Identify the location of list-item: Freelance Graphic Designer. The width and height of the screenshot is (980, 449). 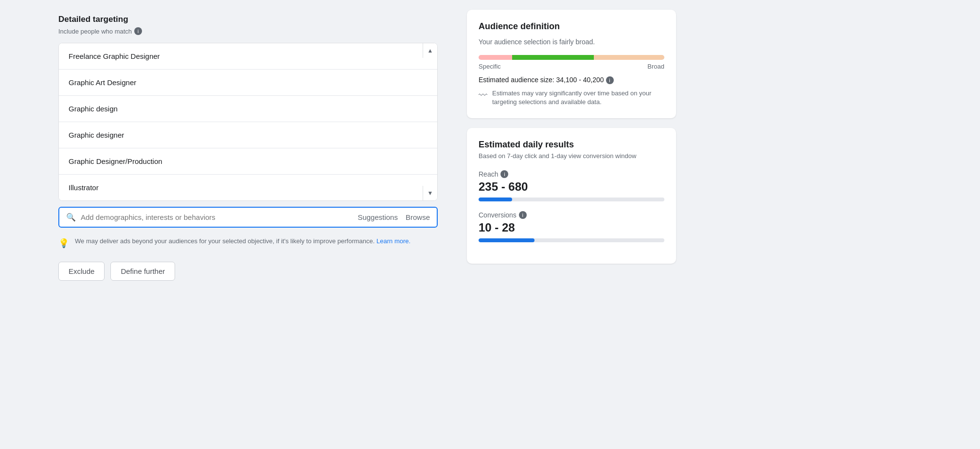
(248, 56).